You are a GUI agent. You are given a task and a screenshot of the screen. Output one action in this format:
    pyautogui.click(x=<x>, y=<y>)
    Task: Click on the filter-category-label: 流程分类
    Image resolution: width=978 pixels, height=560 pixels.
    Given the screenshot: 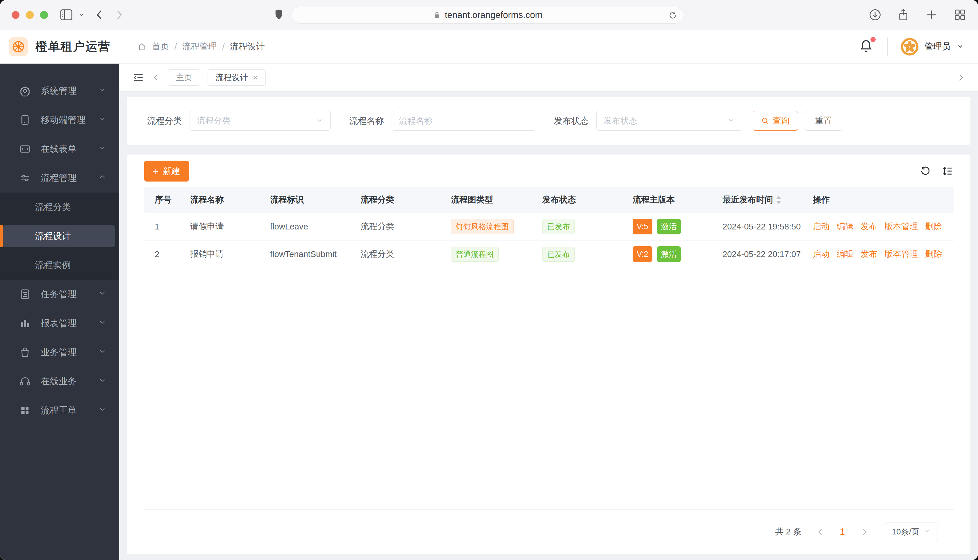 What is the action you would take?
    pyautogui.click(x=165, y=121)
    